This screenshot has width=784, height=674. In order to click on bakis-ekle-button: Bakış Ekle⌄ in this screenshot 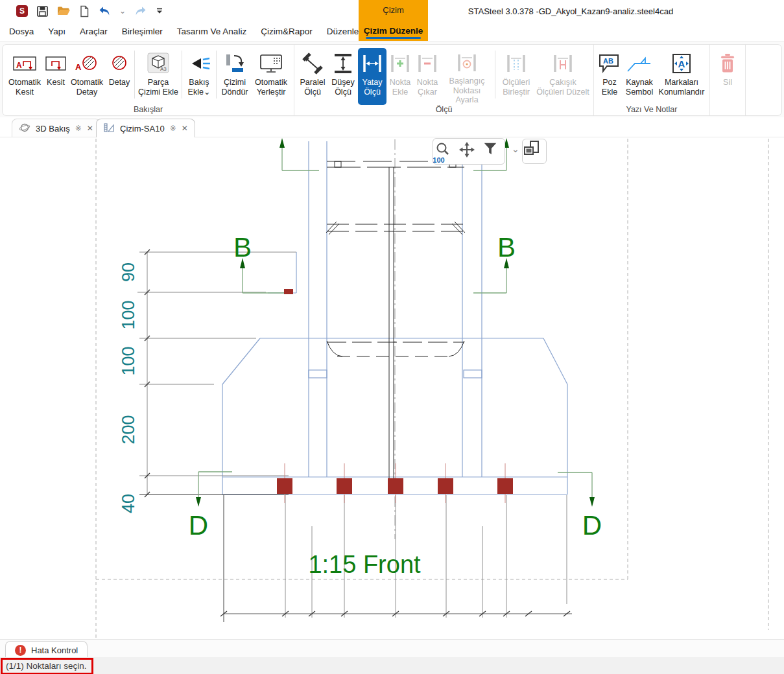, I will do `click(199, 76)`.